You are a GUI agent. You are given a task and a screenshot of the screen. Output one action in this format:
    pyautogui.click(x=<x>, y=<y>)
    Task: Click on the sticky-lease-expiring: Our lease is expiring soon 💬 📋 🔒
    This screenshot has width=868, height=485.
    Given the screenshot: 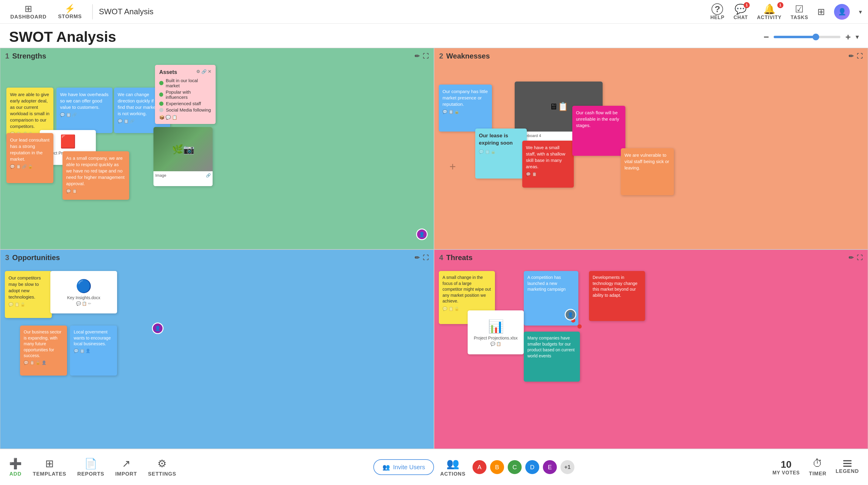 What is the action you would take?
    pyautogui.click(x=501, y=154)
    